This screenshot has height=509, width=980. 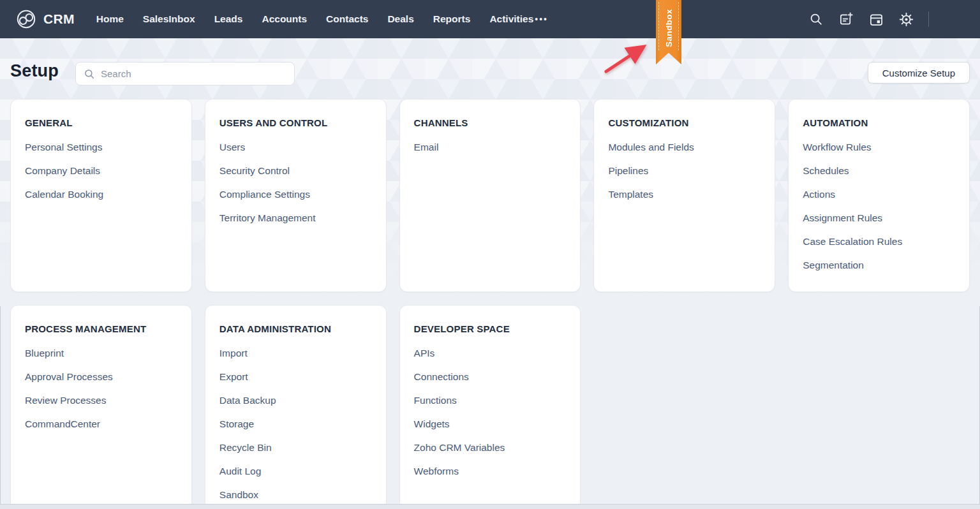 I want to click on setup-card-list: Email, so click(x=490, y=147).